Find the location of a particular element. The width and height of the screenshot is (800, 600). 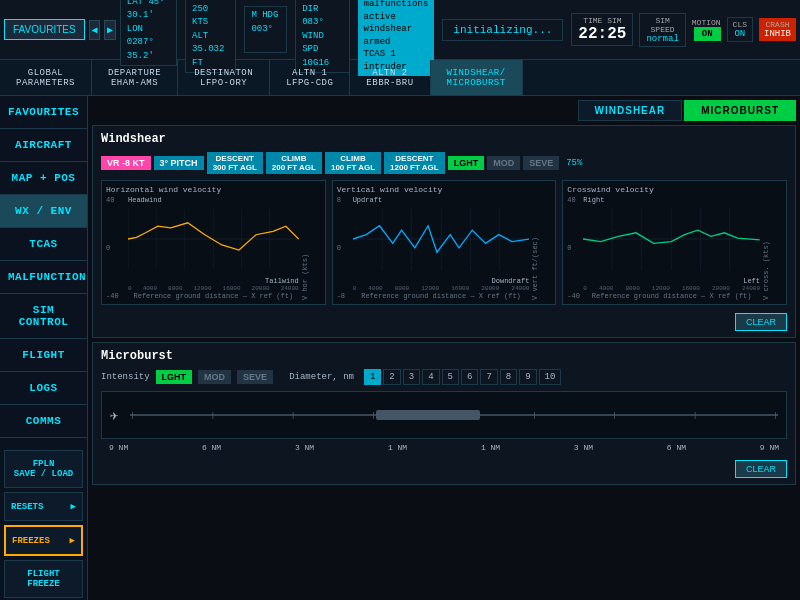

nav-global-parameters: GLOBALPARAMETERS is located at coordinates (46, 78).